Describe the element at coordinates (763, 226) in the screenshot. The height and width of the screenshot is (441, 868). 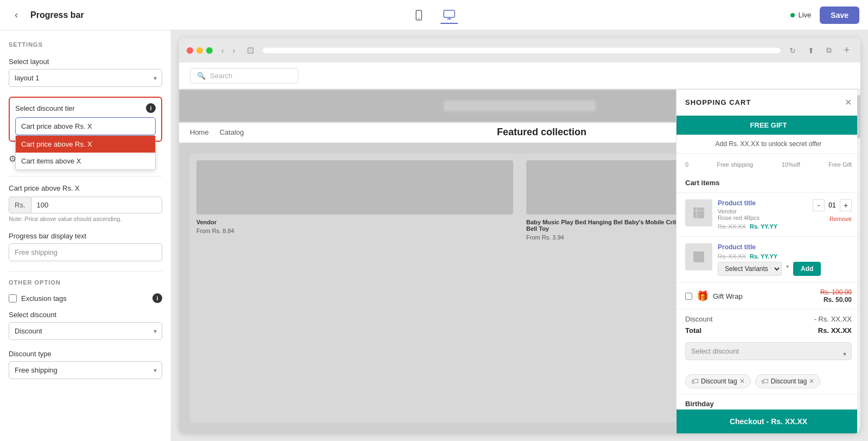
I see `cart-item-price-1: Rs. XX.XX Rs. YY.YY` at that location.